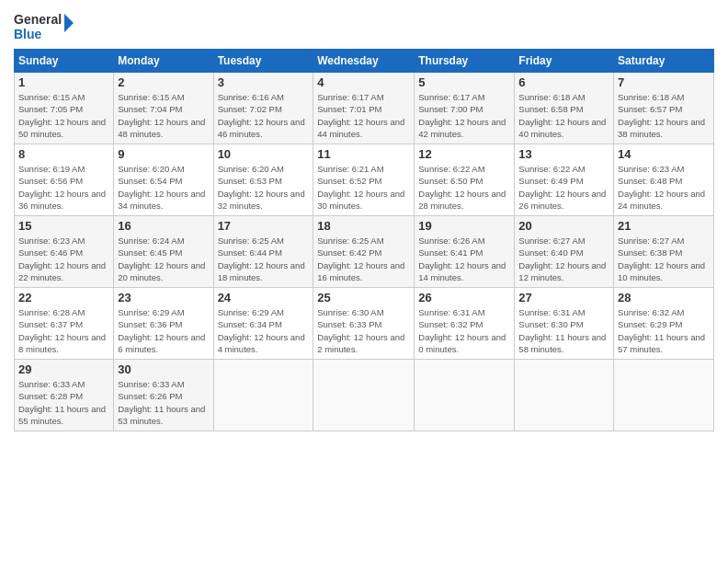 Image resolution: width=728 pixels, height=563 pixels. Describe the element at coordinates (564, 116) in the screenshot. I see `day-info: Sunrise: 6:18 AM Sunset: 6:58 PM Dayligh…` at that location.